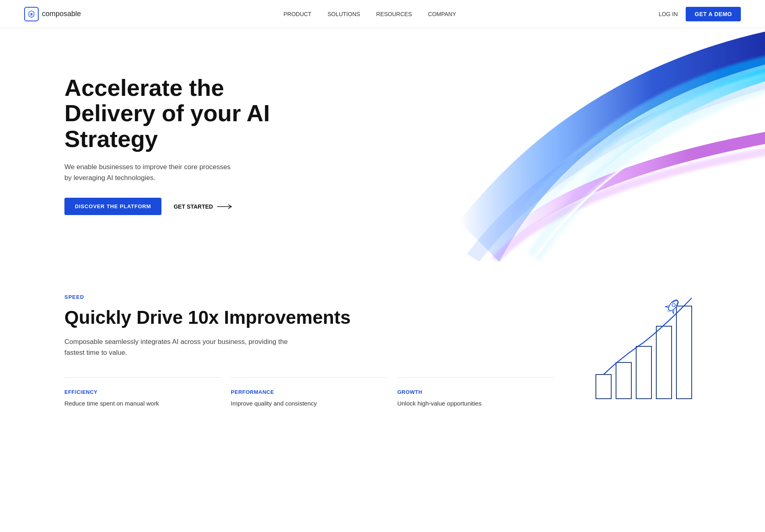 This screenshot has height=532, width=765. Describe the element at coordinates (177, 206) in the screenshot. I see `hero-buttons: DISCOVER THE PLATFORM GET STARTED` at that location.